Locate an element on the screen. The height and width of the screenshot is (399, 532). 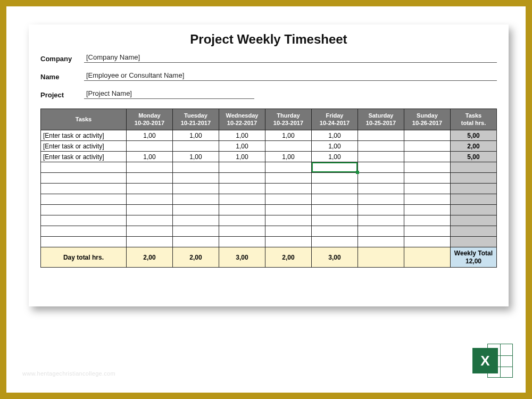
company-field: [Company Name] is located at coordinates (290, 57).